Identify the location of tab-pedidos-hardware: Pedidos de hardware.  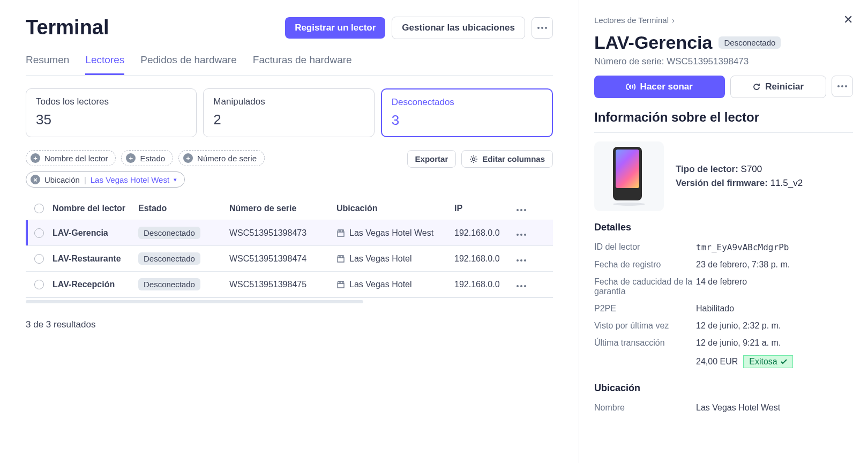
(189, 64).